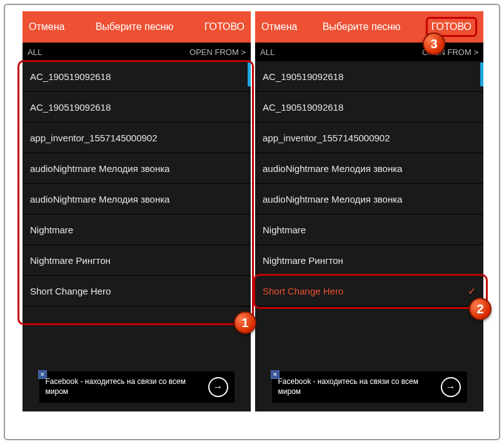  What do you see at coordinates (224, 27) in the screenshot?
I see `done-button: ГОТОВО` at bounding box center [224, 27].